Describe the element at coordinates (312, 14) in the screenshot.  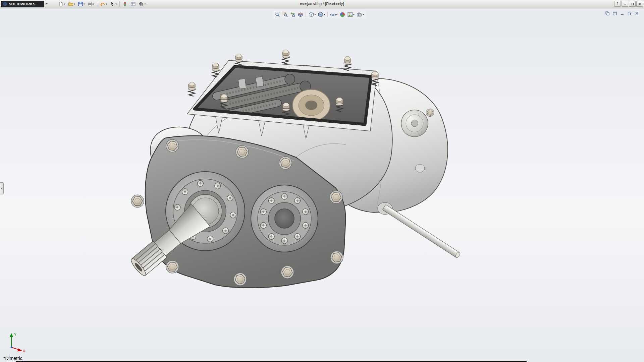
I see `view-orientation-button: ▼` at that location.